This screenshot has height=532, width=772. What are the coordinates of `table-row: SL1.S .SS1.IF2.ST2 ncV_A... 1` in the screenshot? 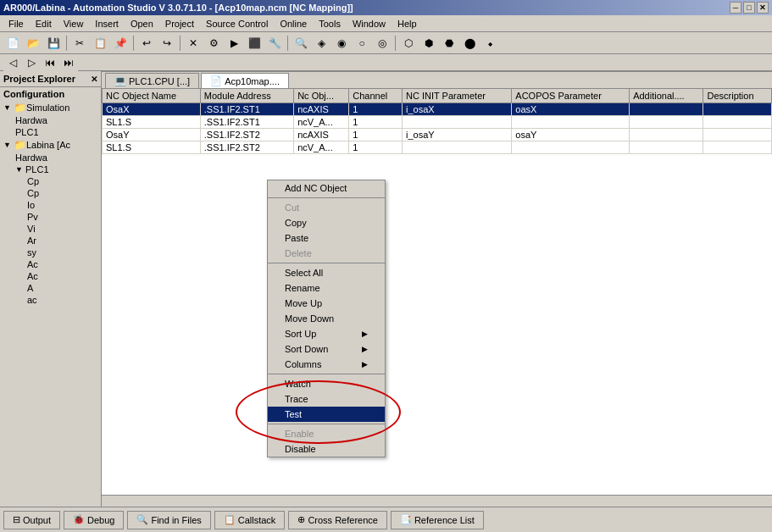 It's located at (437, 147).